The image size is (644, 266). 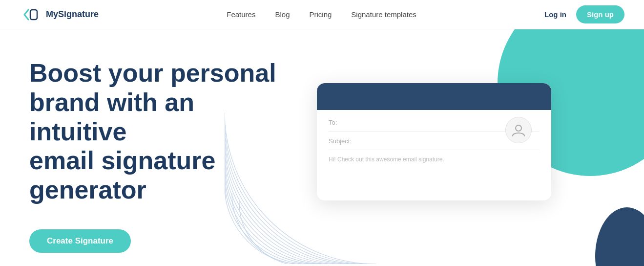 I want to click on navbar: MySignature Features Blog Pricing Signat…, so click(x=322, y=15).